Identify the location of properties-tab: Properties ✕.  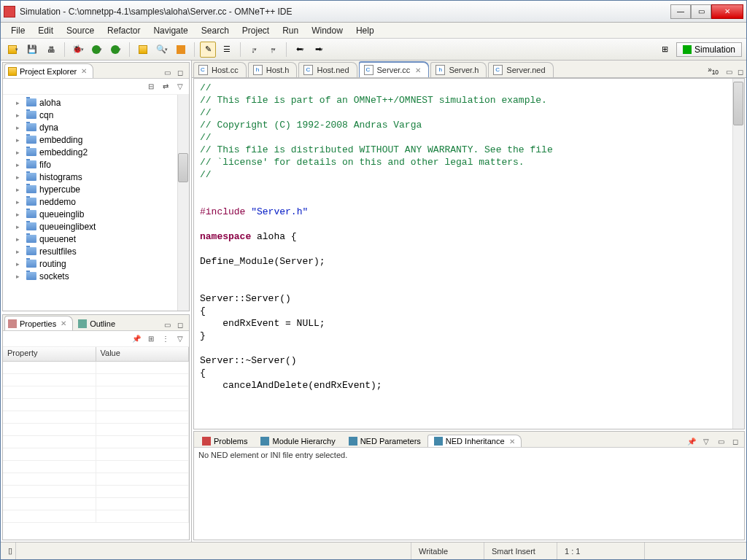
(39, 323).